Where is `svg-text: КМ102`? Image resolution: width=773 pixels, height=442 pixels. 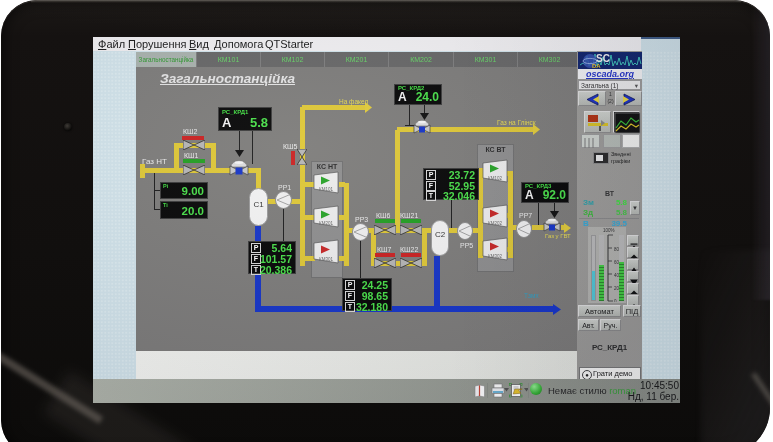 svg-text: КМ102 is located at coordinates (495, 178).